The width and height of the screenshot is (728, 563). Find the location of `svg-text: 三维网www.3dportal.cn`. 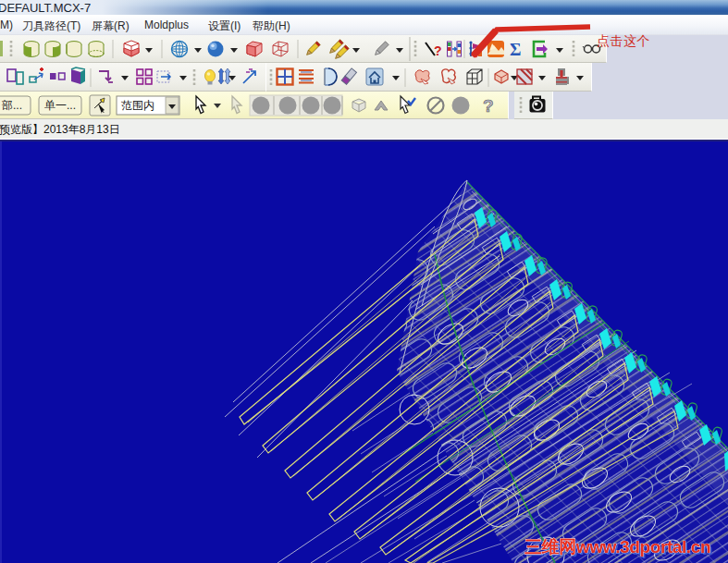

svg-text: 三维网www.3dportal.cn is located at coordinates (618, 547).